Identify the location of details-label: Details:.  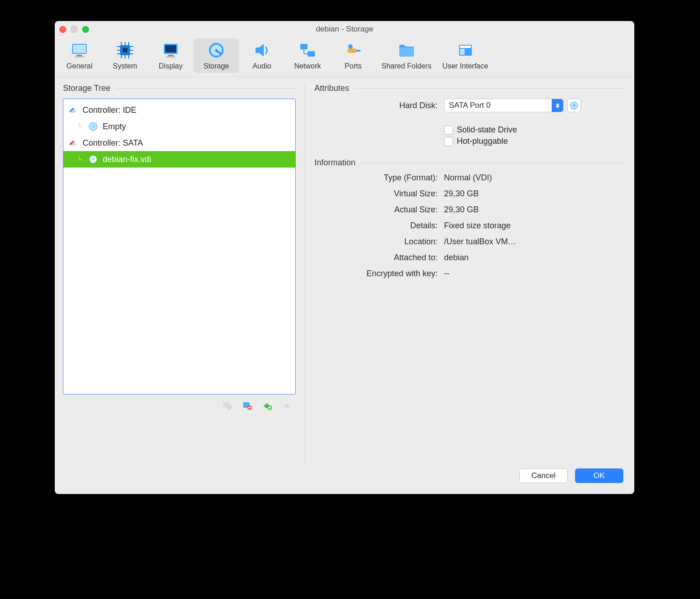
(379, 226).